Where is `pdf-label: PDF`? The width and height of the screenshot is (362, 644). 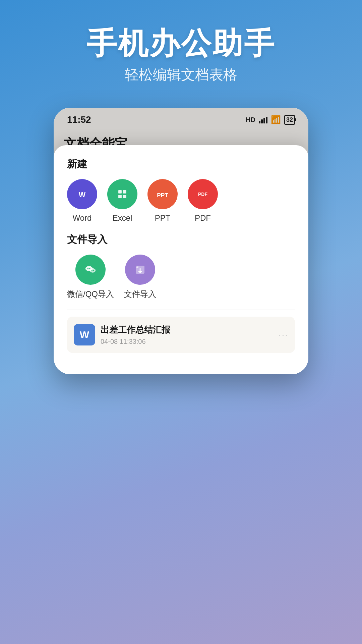
pdf-label: PDF is located at coordinates (203, 218).